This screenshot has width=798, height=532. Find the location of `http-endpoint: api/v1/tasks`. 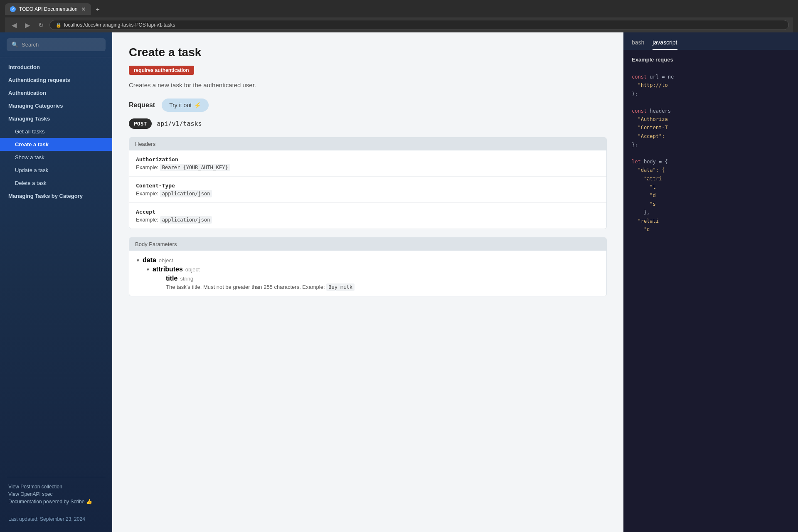

http-endpoint: api/v1/tasks is located at coordinates (179, 124).